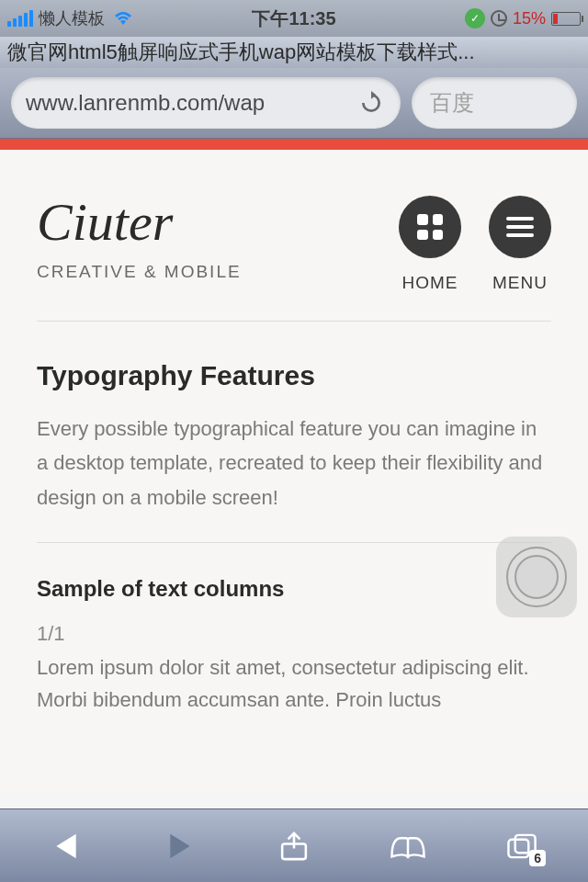 This screenshot has width=588, height=882. I want to click on subsection-title: Sample of text columns, so click(294, 589).